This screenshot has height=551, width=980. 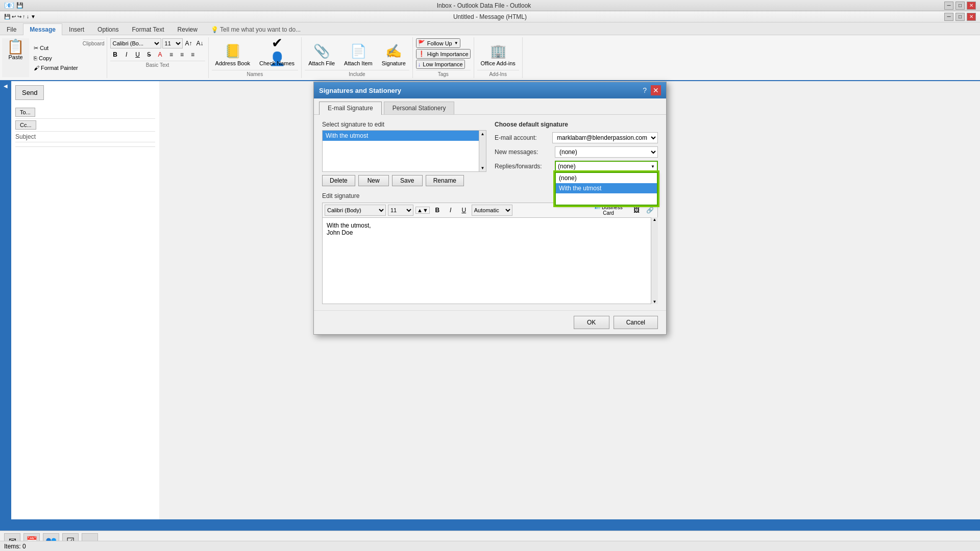 I want to click on dialog-close-btn: ✕, so click(x=656, y=90).